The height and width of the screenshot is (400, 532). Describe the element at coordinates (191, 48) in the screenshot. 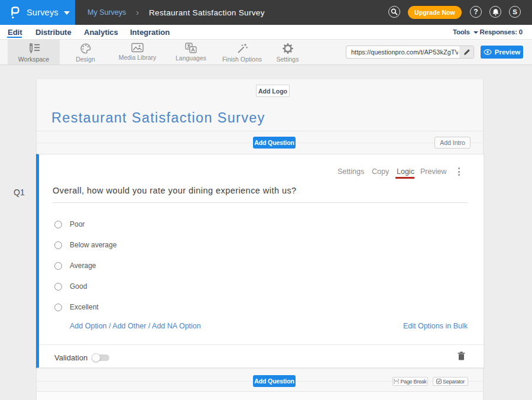

I see `languages-icon` at that location.